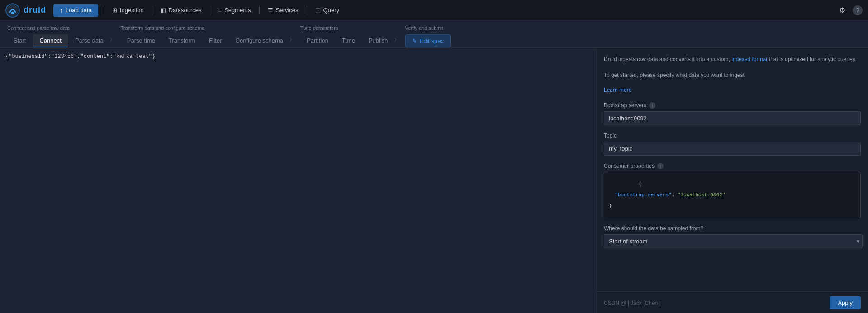  Describe the element at coordinates (858, 10) in the screenshot. I see `help-button: ?` at that location.